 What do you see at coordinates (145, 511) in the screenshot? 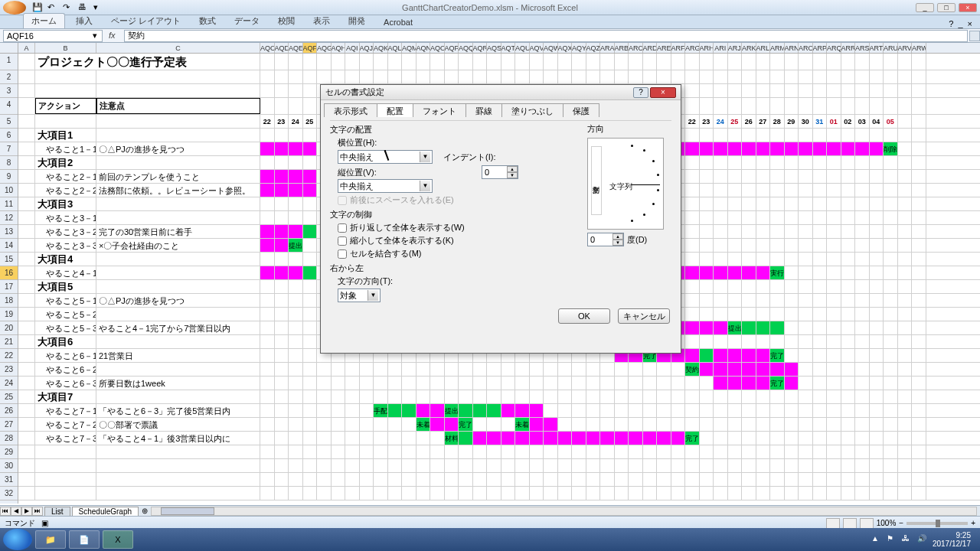
I see `new-sheet-icon: ⊕` at bounding box center [145, 511].